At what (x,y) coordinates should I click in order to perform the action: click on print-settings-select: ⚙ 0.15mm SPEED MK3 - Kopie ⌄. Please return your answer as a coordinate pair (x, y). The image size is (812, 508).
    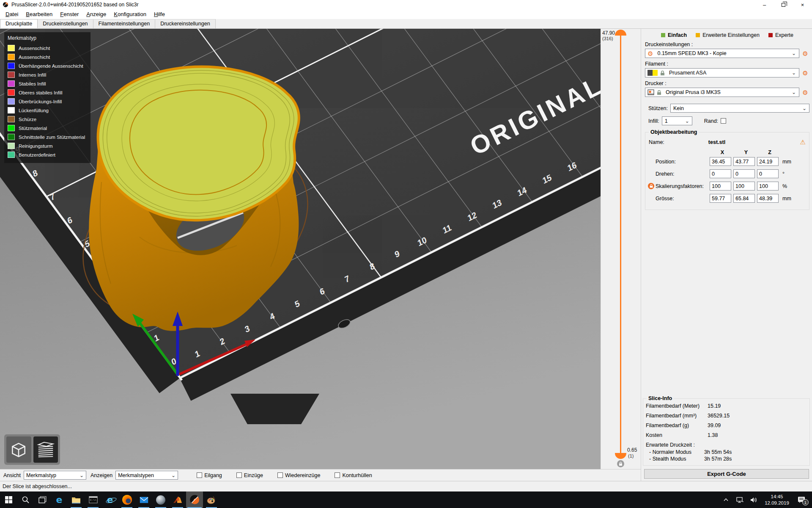
    Looking at the image, I should click on (722, 53).